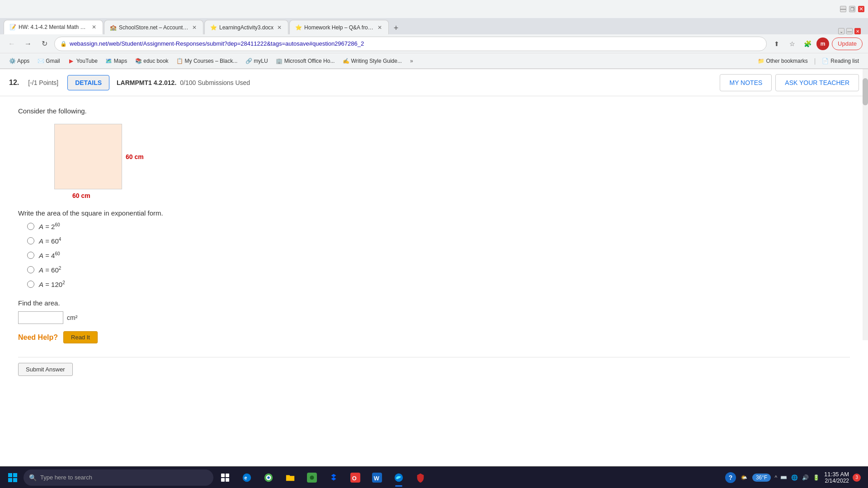 This screenshot has width=868, height=488. Describe the element at coordinates (861, 9) in the screenshot. I see `close-button: ✕` at that location.